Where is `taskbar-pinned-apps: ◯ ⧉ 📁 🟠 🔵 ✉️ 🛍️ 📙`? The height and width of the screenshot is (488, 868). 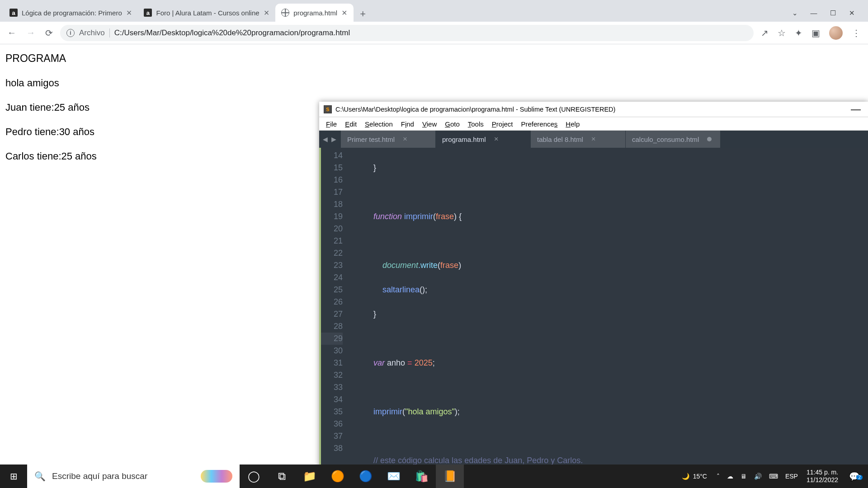
taskbar-pinned-apps: ◯ ⧉ 📁 🟠 🔵 ✉️ 🛍️ 📙 is located at coordinates (352, 476).